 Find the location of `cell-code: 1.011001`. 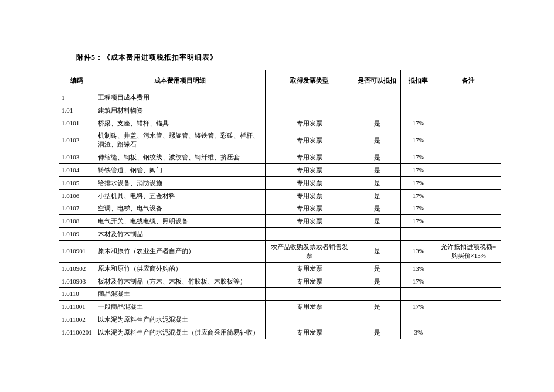

cell-code: 1.011001 is located at coordinates (77, 307).